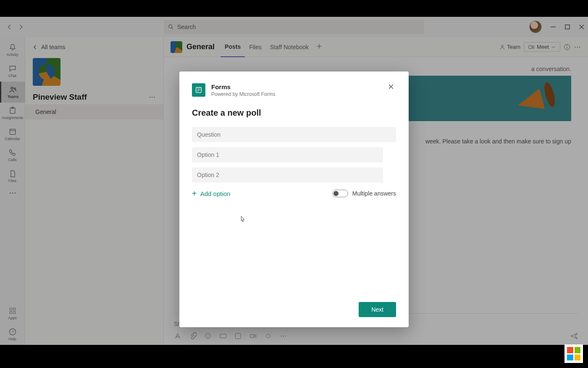 The width and height of the screenshot is (588, 368). I want to click on modal-heading: Create a new poll, so click(294, 113).